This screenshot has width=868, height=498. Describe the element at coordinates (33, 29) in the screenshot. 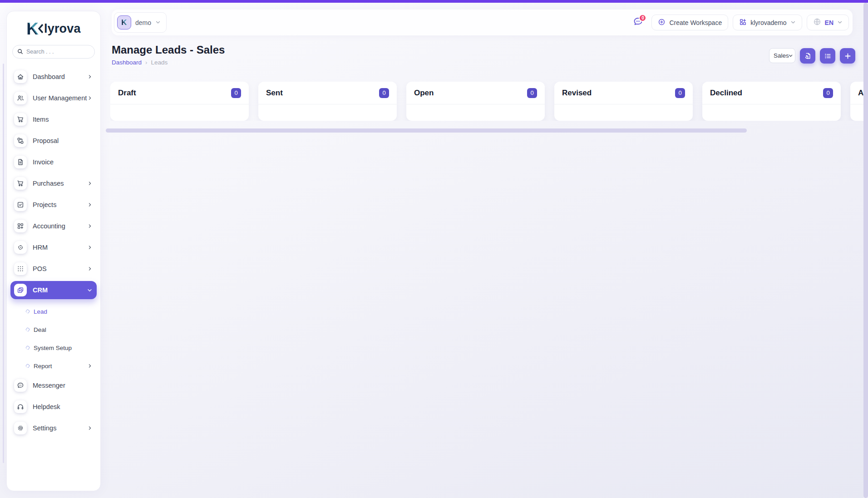

I see `logo-k-glyph: K` at that location.